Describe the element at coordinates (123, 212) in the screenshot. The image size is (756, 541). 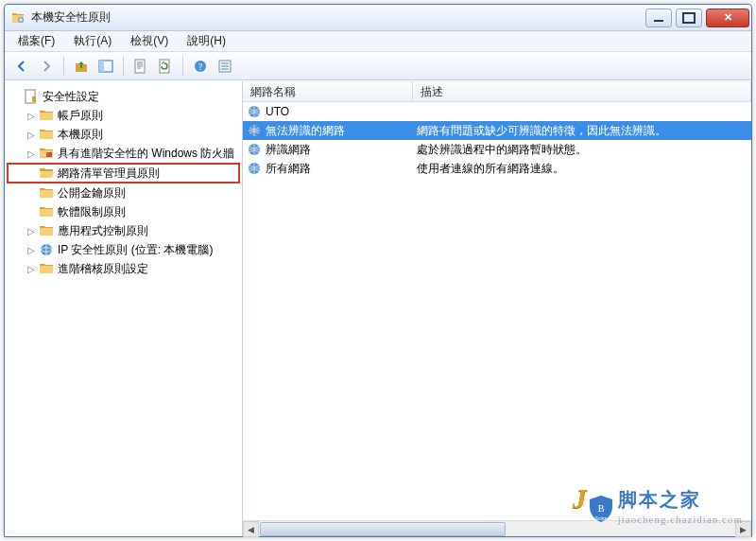
I see `tree-item: 軟體限制原則` at that location.